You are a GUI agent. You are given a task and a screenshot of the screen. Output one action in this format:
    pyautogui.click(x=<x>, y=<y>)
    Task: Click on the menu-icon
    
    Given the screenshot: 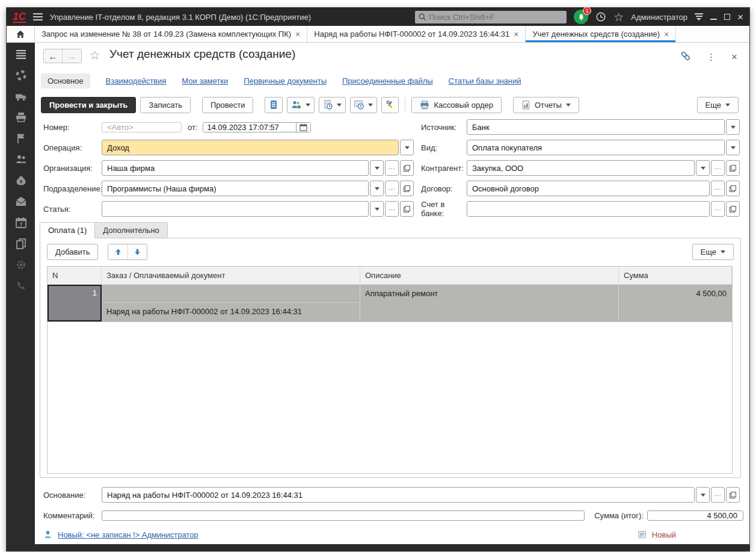 What is the action you would take?
    pyautogui.click(x=21, y=54)
    